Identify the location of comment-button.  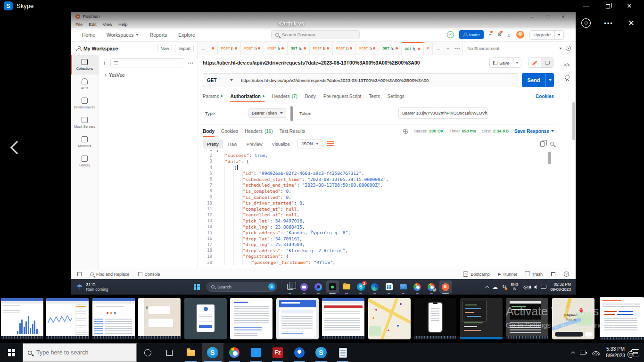
(547, 63).